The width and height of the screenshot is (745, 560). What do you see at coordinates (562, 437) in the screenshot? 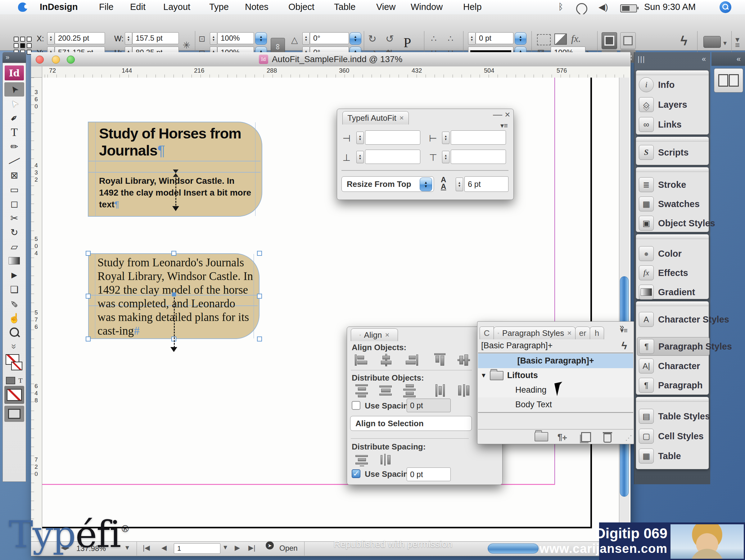
I see `clear-overrides-icon: ¶✛` at bounding box center [562, 437].